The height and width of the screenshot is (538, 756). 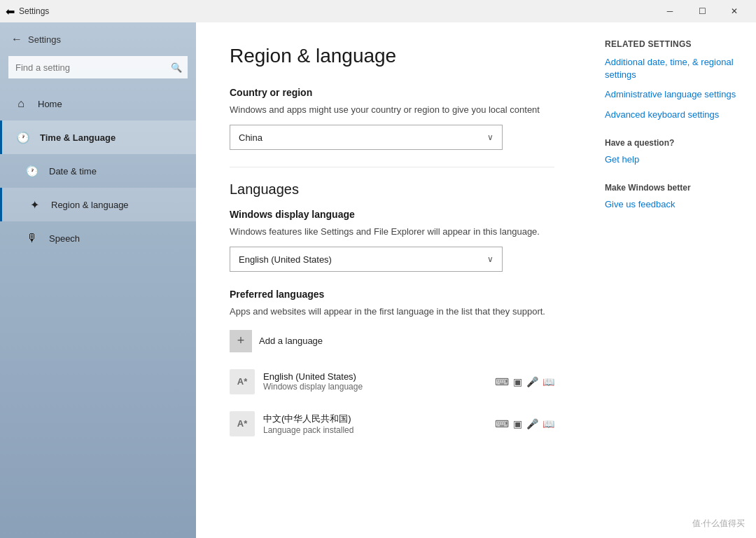 I want to click on feedback-title: Make Windows better, so click(x=672, y=188).